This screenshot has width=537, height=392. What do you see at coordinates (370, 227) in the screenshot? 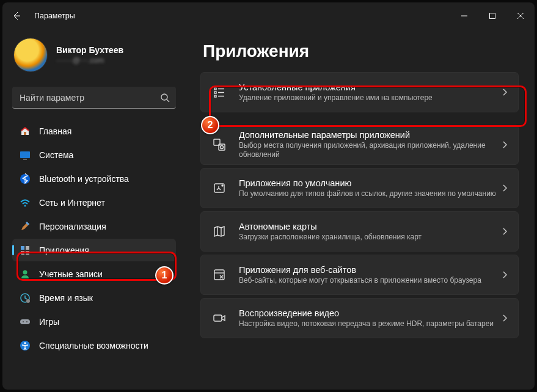
I see `card-title: Автономные карты` at bounding box center [370, 227].